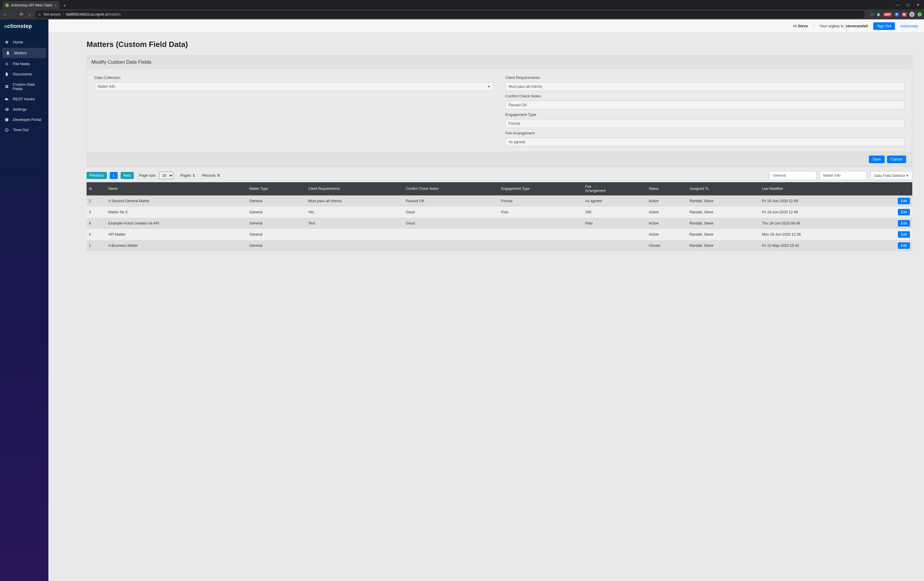  I want to click on clock-icon, so click(7, 130).